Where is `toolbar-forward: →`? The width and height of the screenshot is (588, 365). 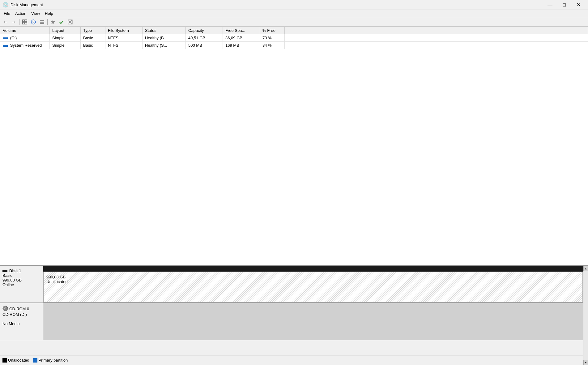
toolbar-forward: → is located at coordinates (14, 22).